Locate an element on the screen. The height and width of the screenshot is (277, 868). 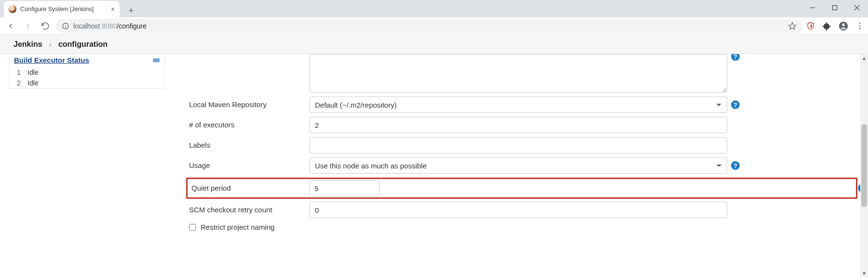
quiet-period-label: Quiet period is located at coordinates (249, 186).